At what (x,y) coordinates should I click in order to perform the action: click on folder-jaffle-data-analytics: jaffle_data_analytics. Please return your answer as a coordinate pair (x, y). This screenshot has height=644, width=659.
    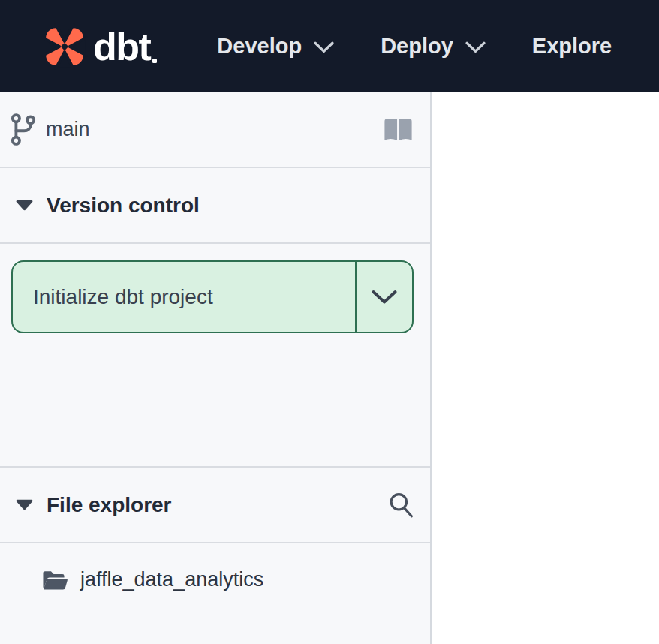
    Looking at the image, I should click on (215, 579).